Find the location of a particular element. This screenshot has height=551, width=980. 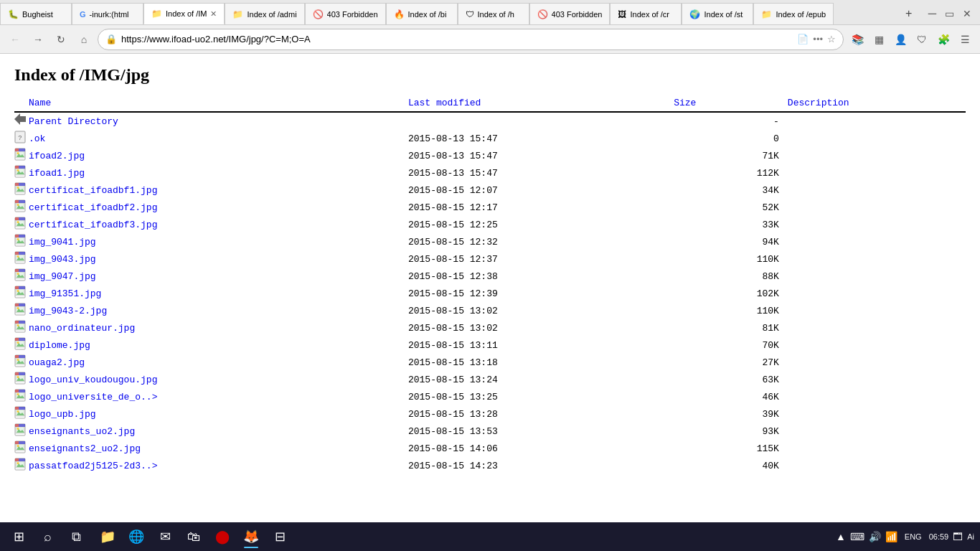

taskbar-terminal: ⊟ is located at coordinates (280, 537).